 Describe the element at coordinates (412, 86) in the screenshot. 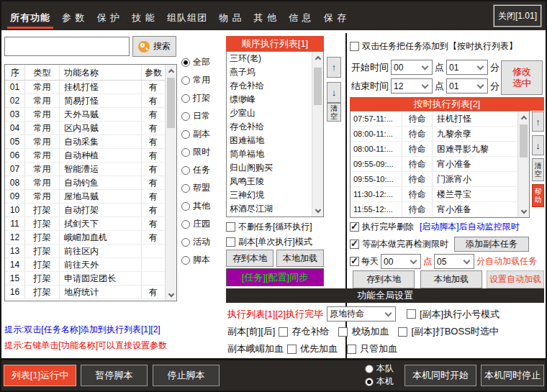

I see `end-hour-select: 12` at that location.